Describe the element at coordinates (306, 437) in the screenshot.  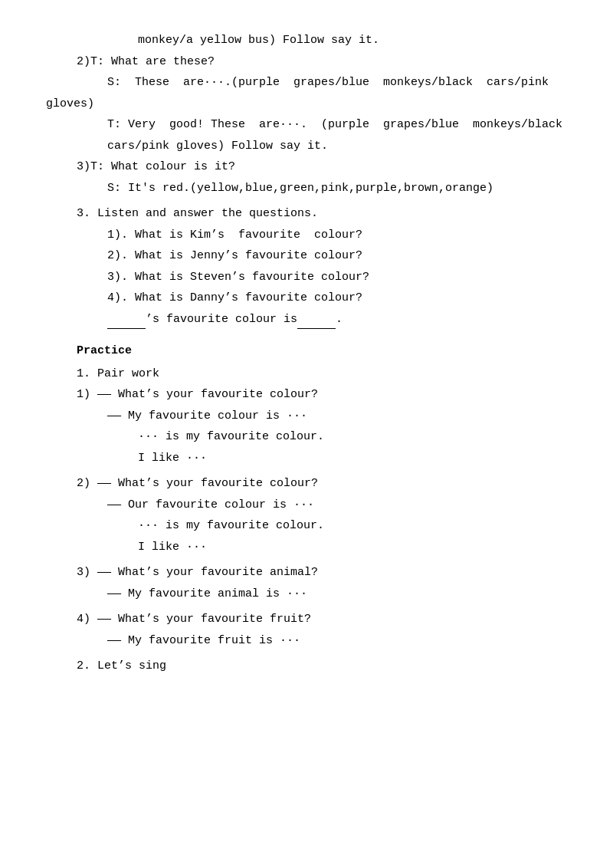
I see `line-is-my-fav-1: ··· is my favourite colour.` at that location.